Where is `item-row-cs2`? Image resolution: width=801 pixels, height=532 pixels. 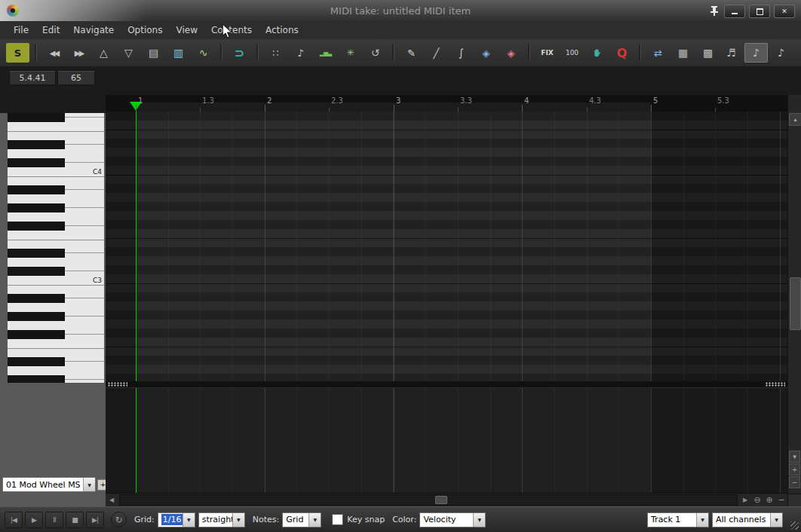
item-row-cs2 is located at coordinates (394, 378).